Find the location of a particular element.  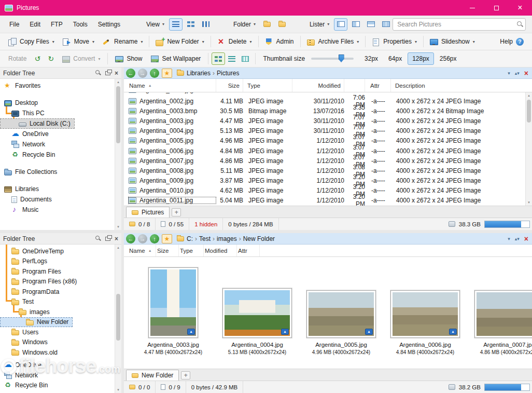

breadcrumb-segment: Test is located at coordinates (205, 239).